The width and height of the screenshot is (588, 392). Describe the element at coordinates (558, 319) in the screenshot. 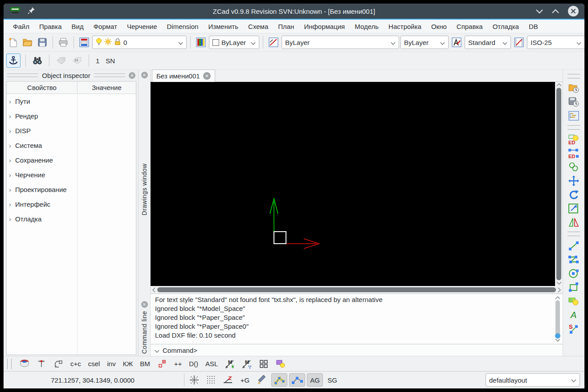

I see `command-log-scrollbar` at that location.